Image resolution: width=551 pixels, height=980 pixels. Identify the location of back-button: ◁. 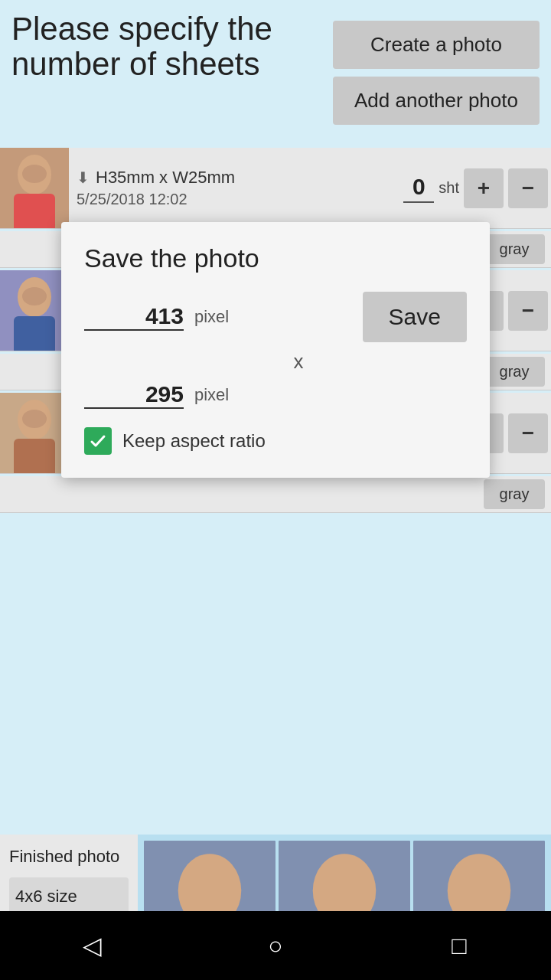
(92, 946).